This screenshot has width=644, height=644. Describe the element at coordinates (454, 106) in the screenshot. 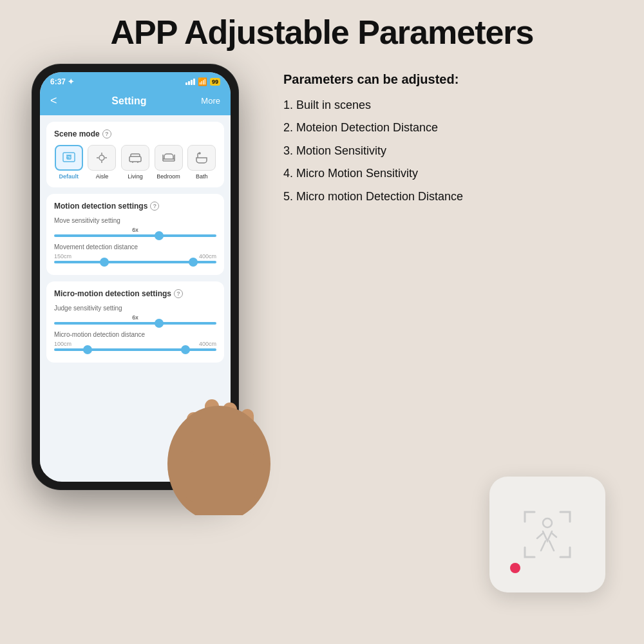

I see `param-item-1: 1. Built in scenes` at that location.